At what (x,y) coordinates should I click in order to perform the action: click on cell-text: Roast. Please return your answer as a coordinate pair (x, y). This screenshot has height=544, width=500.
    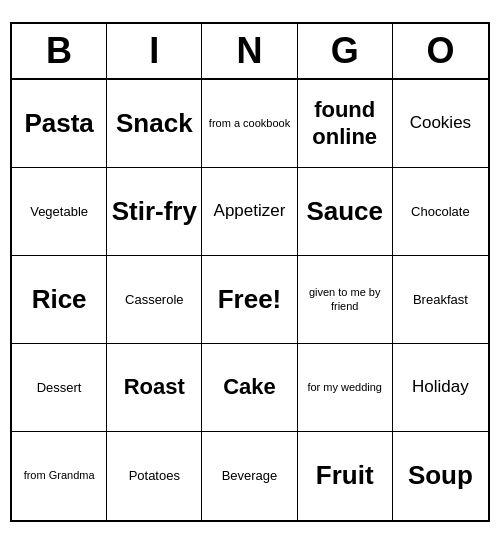
    Looking at the image, I should click on (154, 387).